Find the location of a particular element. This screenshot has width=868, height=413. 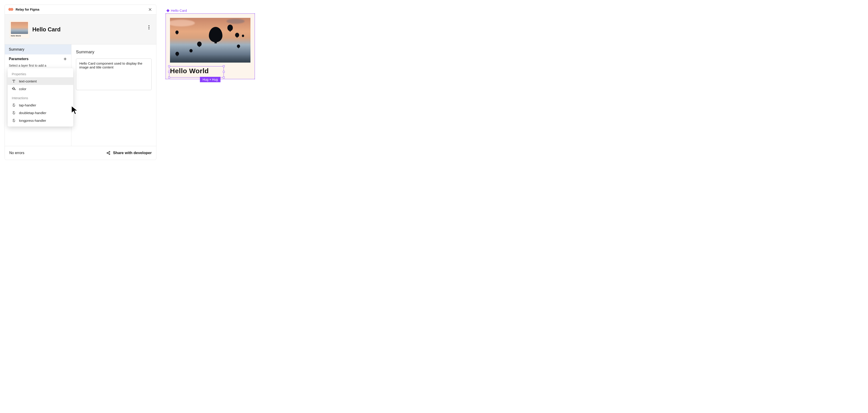

component-icon is located at coordinates (168, 11).